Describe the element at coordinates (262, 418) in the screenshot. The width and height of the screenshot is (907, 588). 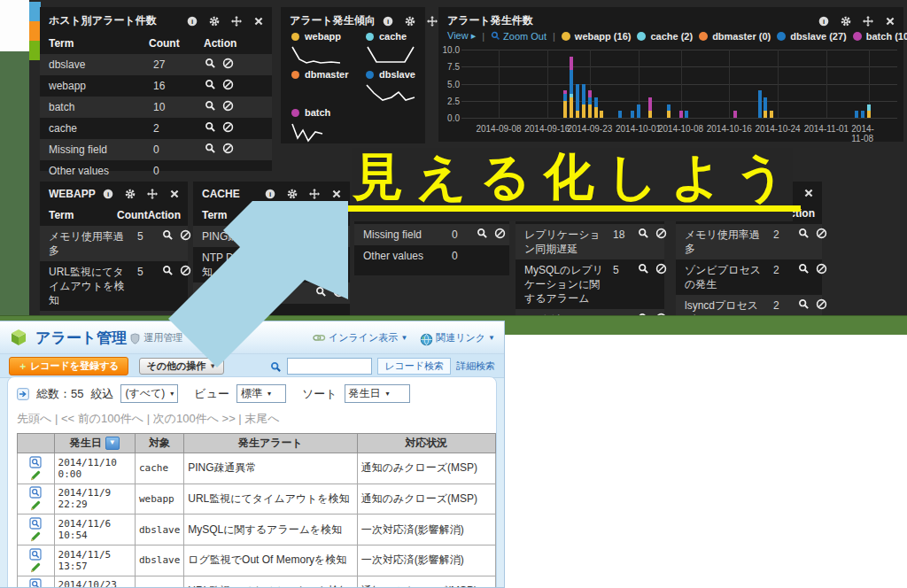
I see `pagination-link: 末尾へ` at that location.